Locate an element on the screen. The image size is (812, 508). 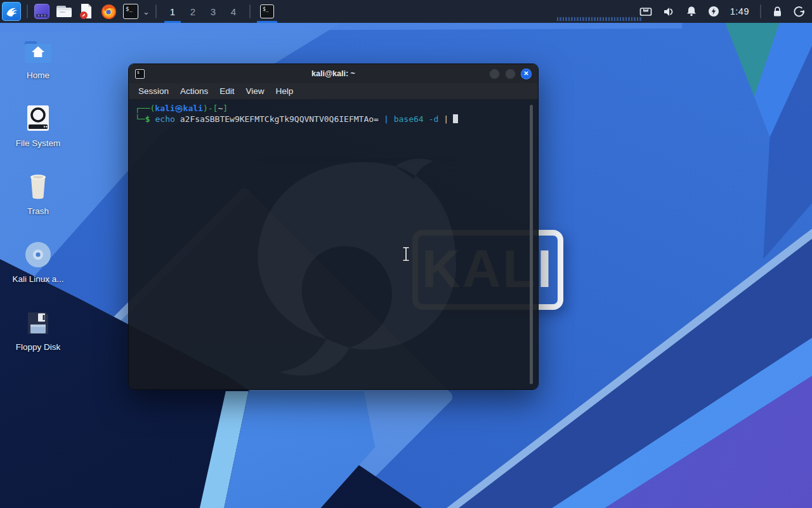
prompt-user: kali㉿kali is located at coordinates (179, 108).